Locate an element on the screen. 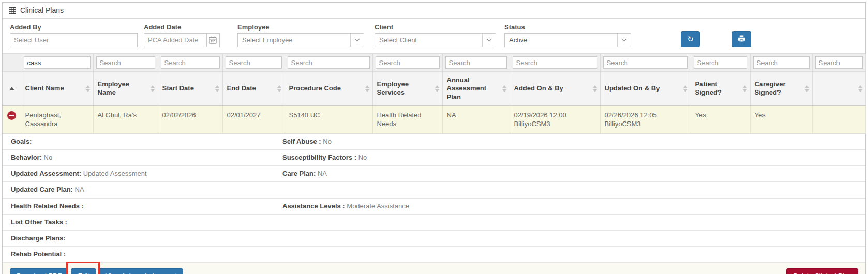 The width and height of the screenshot is (868, 274). download-pdf-button: Download PDF is located at coordinates (39, 271).